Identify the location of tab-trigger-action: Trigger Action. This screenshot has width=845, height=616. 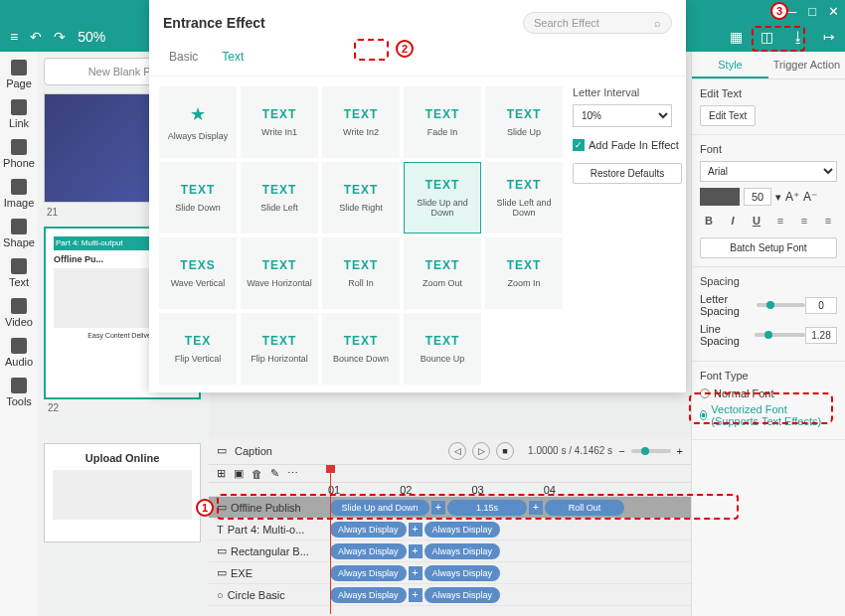
(807, 66).